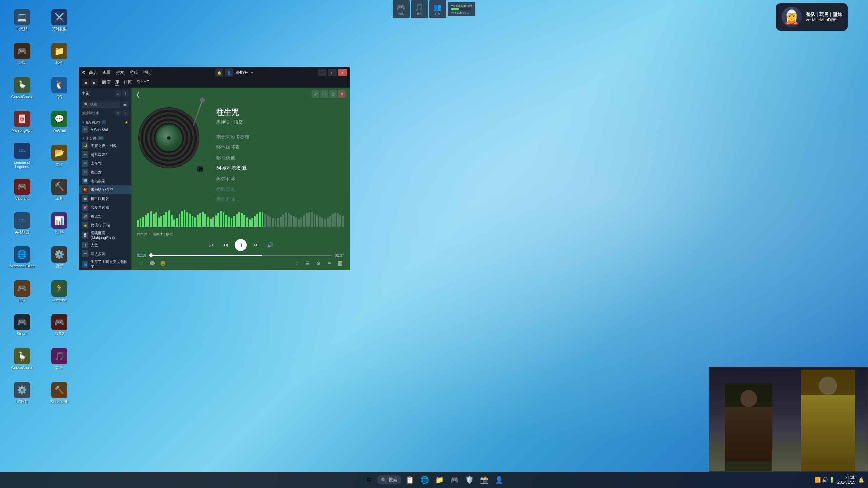 This screenshot has width=868, height=488. I want to click on sidebar-filter-button: ☰, so click(125, 104).